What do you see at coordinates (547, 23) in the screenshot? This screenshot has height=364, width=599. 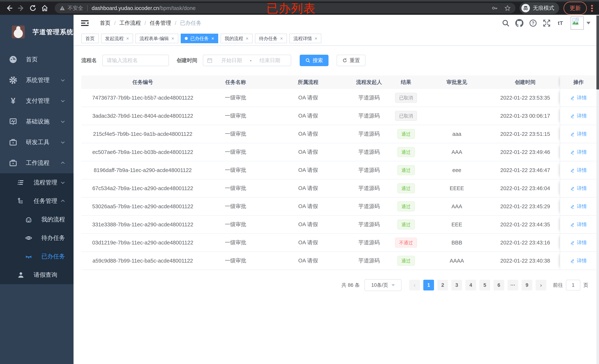 I see `fullscreen-icon` at bounding box center [547, 23].